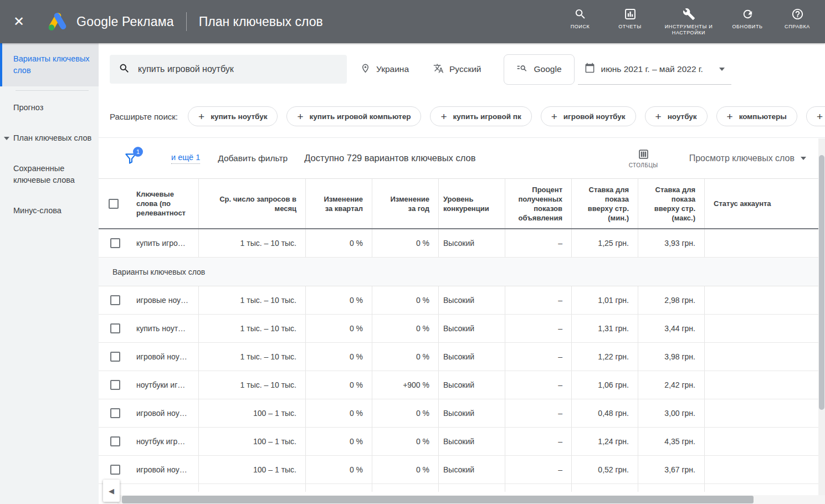  What do you see at coordinates (822, 317) in the screenshot?
I see `vertical-scrollbar` at bounding box center [822, 317].